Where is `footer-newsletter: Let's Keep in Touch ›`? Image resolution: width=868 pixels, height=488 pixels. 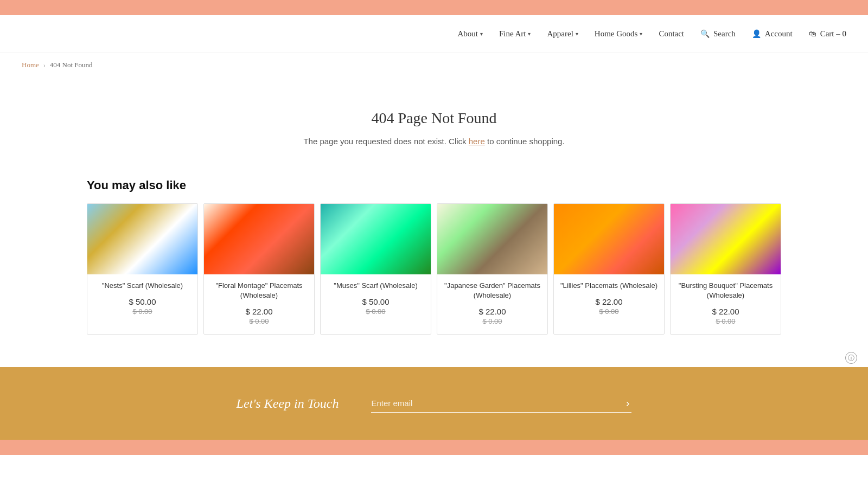
footer-newsletter: Let's Keep in Touch › is located at coordinates (434, 403).